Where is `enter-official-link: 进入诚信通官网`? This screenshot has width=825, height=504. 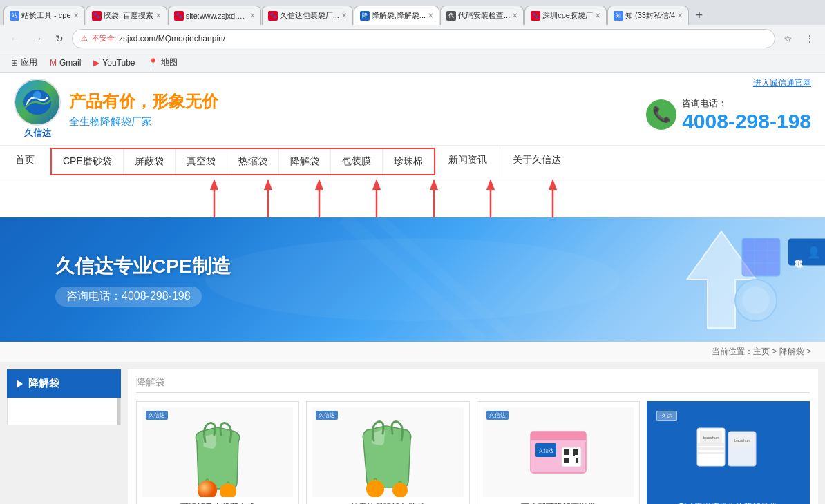 enter-official-link: 进入诚信通官网 is located at coordinates (782, 83).